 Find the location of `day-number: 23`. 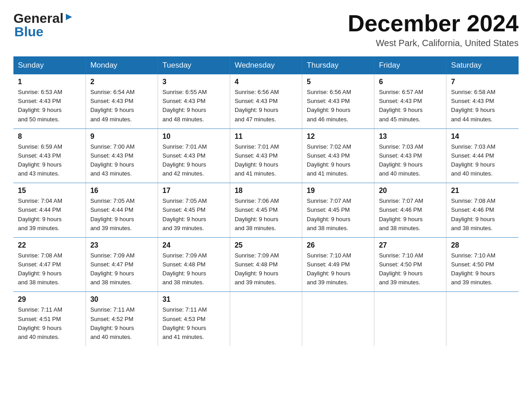

day-number: 23 is located at coordinates (122, 245).